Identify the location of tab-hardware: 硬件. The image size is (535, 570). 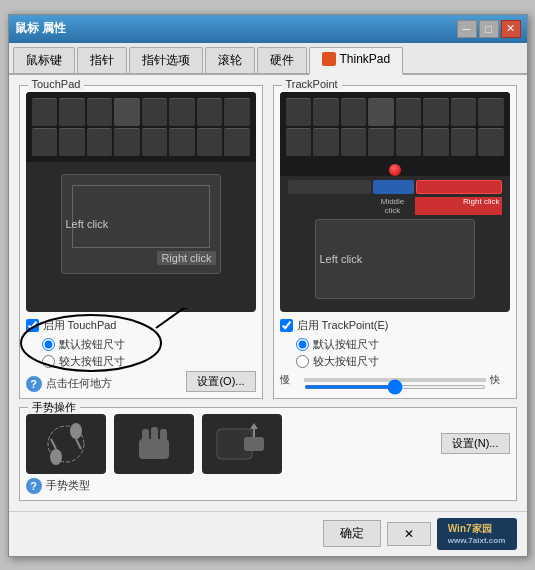
(282, 60).